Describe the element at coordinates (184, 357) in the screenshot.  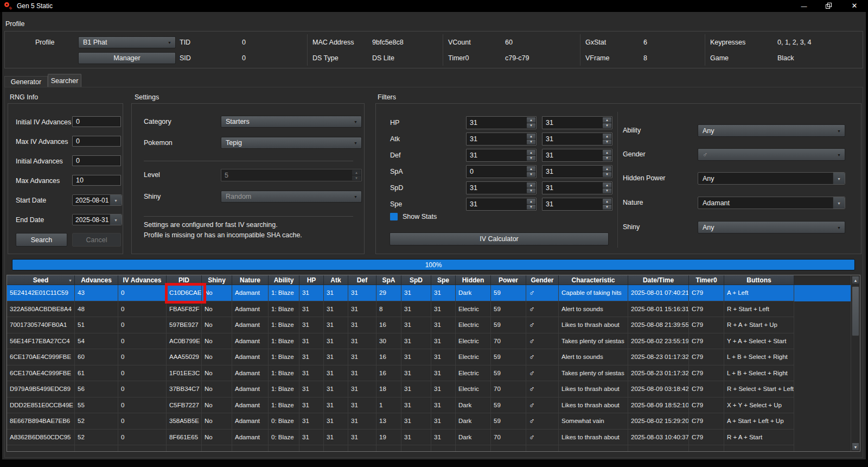
I see `table-cell: AAA55029` at that location.